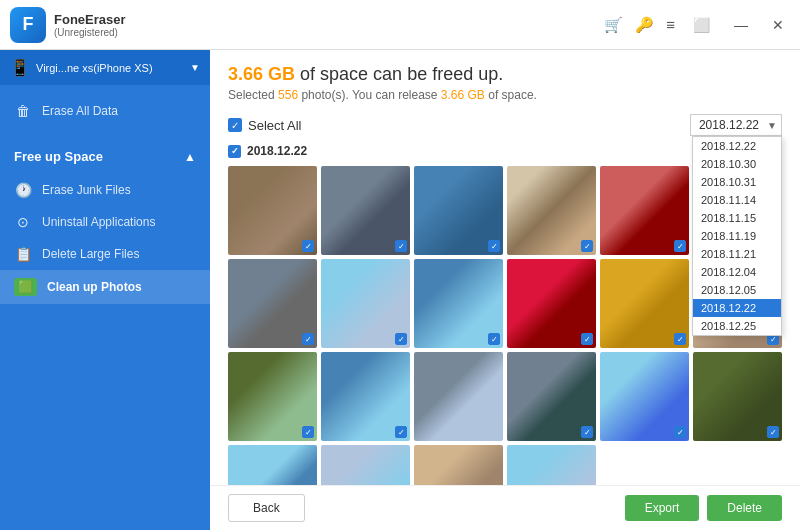 This screenshot has width=800, height=530. What do you see at coordinates (737, 290) in the screenshot?
I see `dropdown-item-8: 2018.12.05` at bounding box center [737, 290].